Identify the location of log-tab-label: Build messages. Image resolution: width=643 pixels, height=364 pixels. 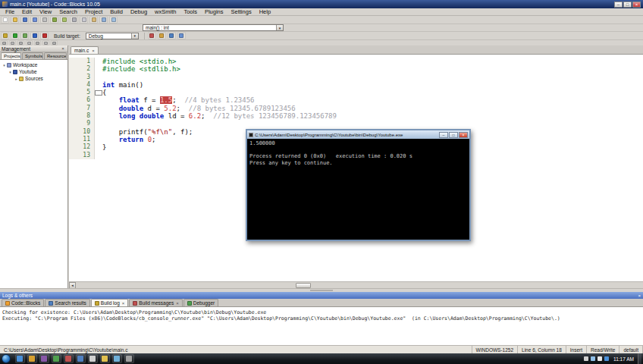
(156, 303).